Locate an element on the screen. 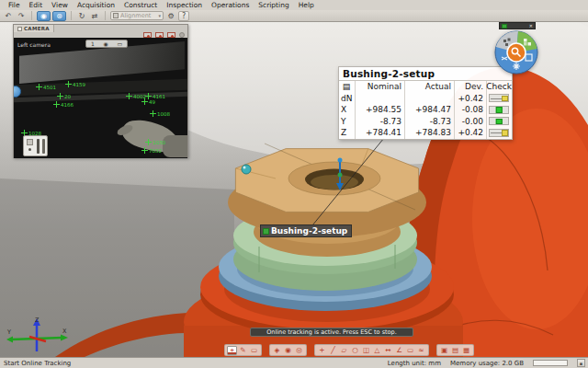 This screenshot has height=368, width=588. toolbar-group-construct: + ╱ ▱ ○ ◫ △ ↔ ∠ ▭ ≈ is located at coordinates (371, 350).